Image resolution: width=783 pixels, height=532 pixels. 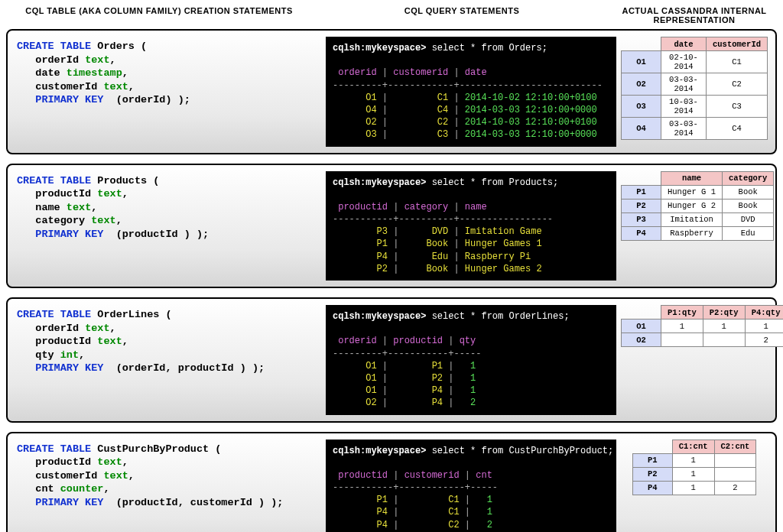 What do you see at coordinates (168, 360) in the screenshot?
I see `cql-create-orderlines: CREATE TABLE OrderLines ( orderId text, …` at bounding box center [168, 360].